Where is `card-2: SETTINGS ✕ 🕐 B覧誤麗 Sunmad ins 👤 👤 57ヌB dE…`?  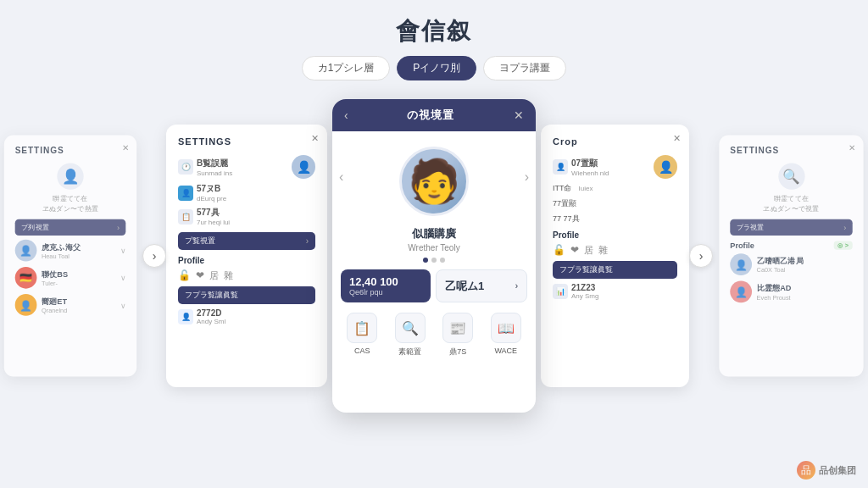
card-2: SETTINGS ✕ 🕐 B覧誤麗 Sunmad ins 👤 👤 57ヌB dE… is located at coordinates (247, 256).